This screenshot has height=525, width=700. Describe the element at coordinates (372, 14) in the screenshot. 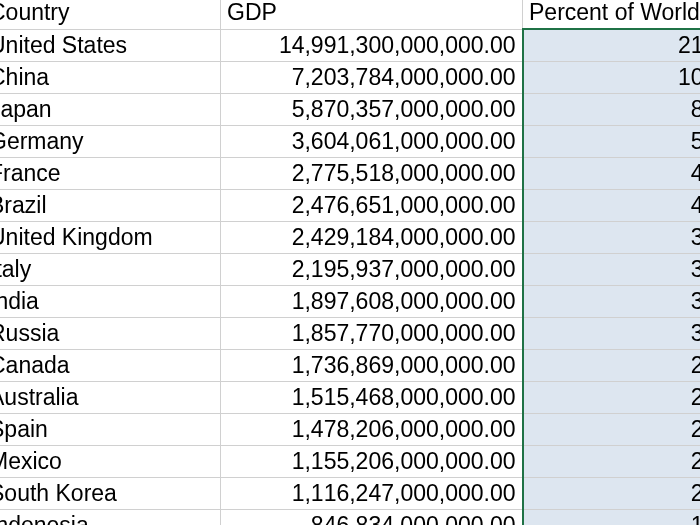

I see `header-gdp: GDP` at that location.